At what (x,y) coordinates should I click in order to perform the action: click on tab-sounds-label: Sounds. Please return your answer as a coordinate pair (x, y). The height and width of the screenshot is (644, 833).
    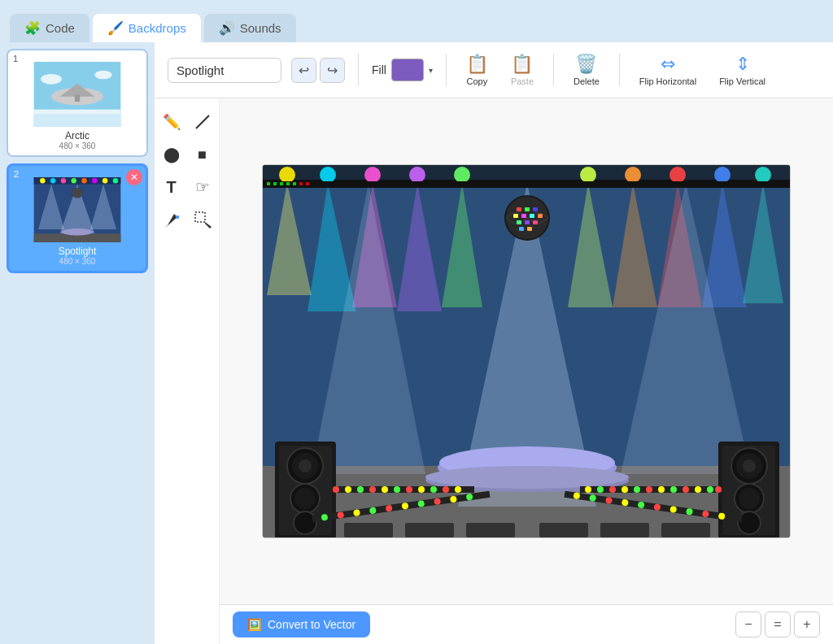
    Looking at the image, I should click on (260, 28).